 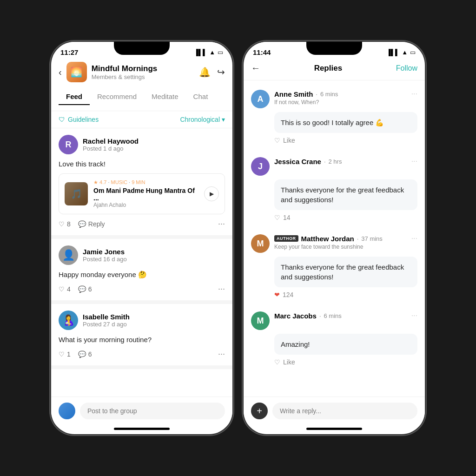 What do you see at coordinates (334, 411) in the screenshot?
I see `reply-input-bar: +` at bounding box center [334, 411].